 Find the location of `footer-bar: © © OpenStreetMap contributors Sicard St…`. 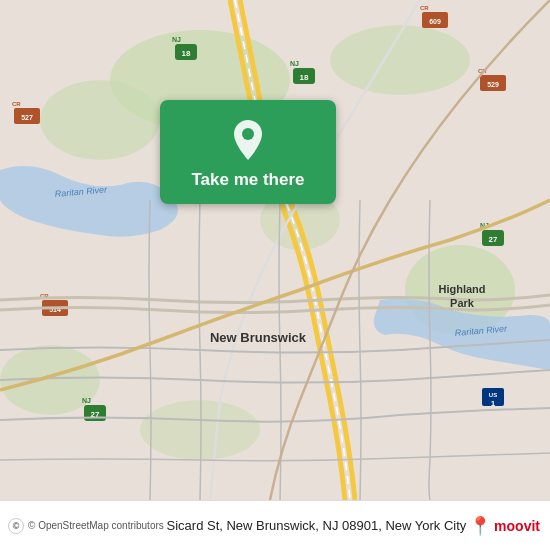

footer-bar: © © OpenStreetMap contributors Sicard St… is located at coordinates (275, 525).